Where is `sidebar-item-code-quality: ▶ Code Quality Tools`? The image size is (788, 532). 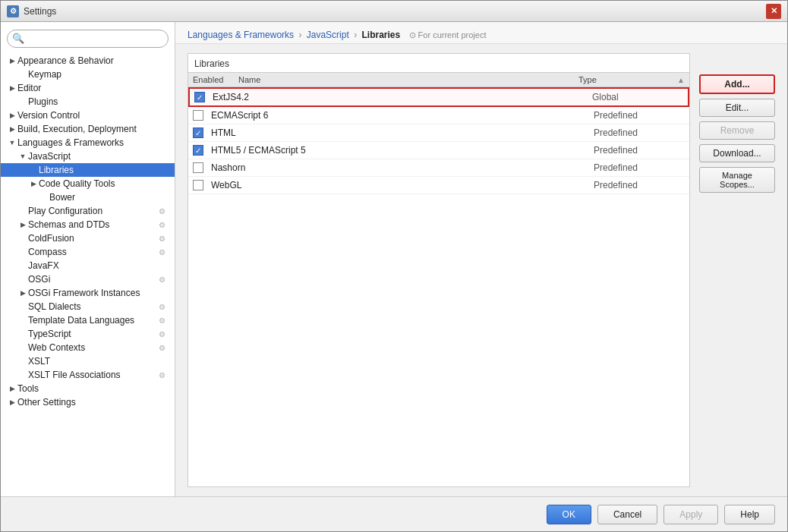 sidebar-item-code-quality: ▶ Code Quality Tools is located at coordinates (88, 184).